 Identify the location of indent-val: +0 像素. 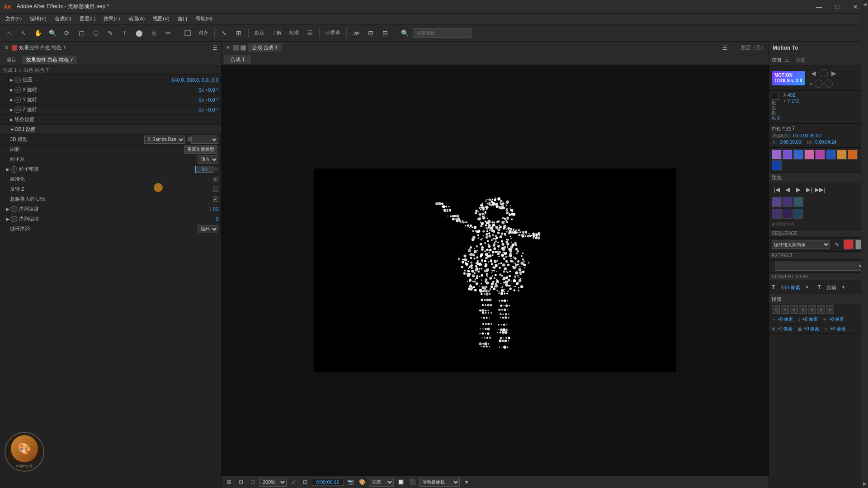
(838, 329).